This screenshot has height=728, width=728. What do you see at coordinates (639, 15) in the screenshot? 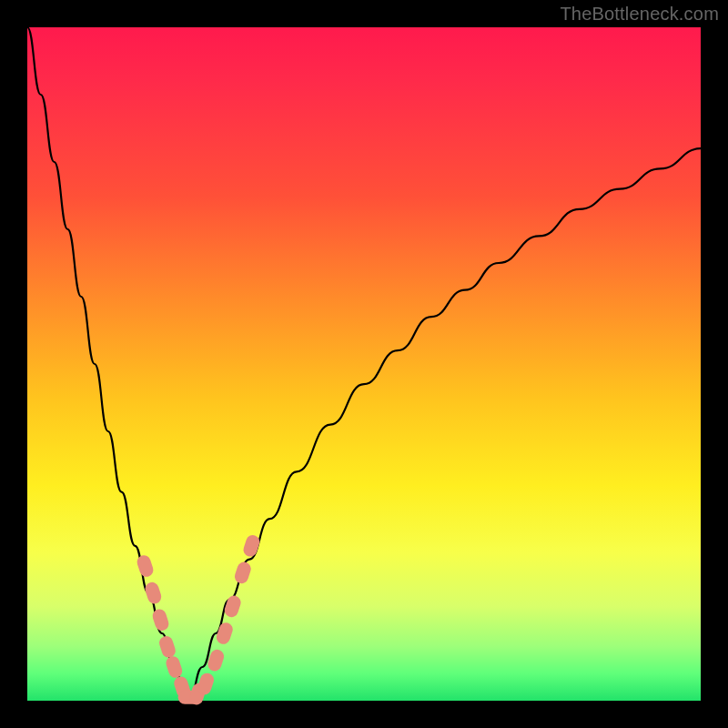
I see `watermark-text: TheBottleneck.com` at bounding box center [639, 15].